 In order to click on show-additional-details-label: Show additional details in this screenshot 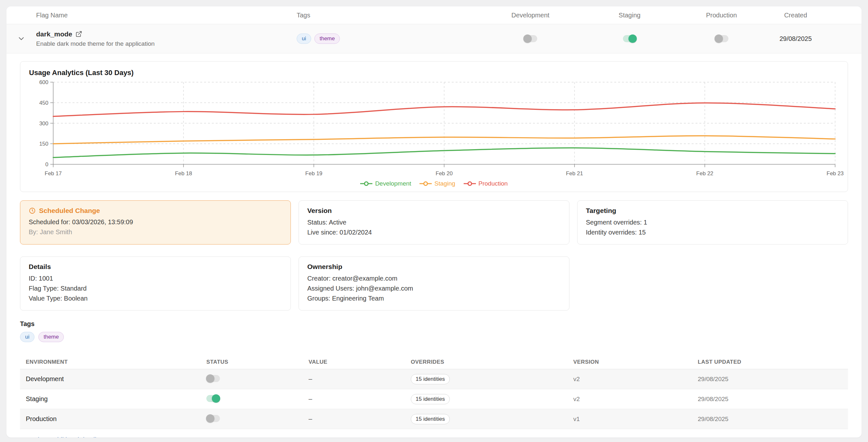, I will do `click(67, 437)`.